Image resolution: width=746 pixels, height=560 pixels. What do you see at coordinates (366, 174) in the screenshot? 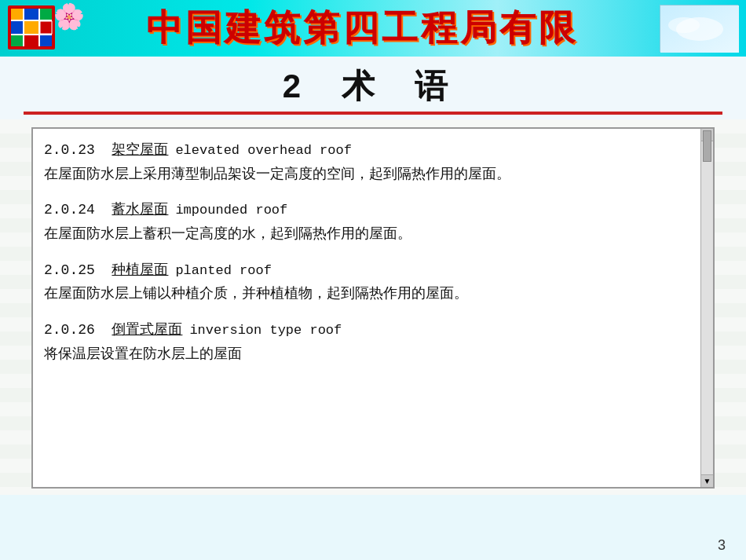
I see `entry-2023-desc: 在屋面防水层上采用薄型制品架设一定高度的空间，起到隔热作用的屋面。` at bounding box center [366, 174].